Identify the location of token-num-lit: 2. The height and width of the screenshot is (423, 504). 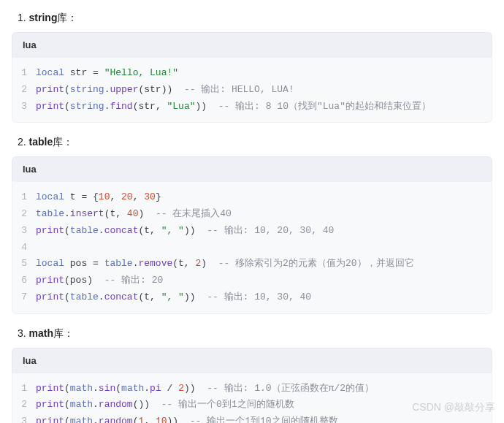
(181, 389).